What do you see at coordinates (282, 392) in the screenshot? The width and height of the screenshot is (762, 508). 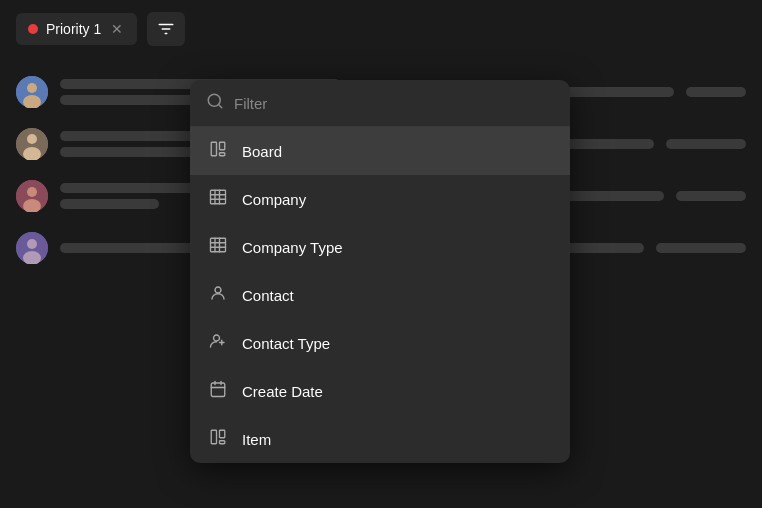 I see `create-date-label: Create Date` at bounding box center [282, 392].